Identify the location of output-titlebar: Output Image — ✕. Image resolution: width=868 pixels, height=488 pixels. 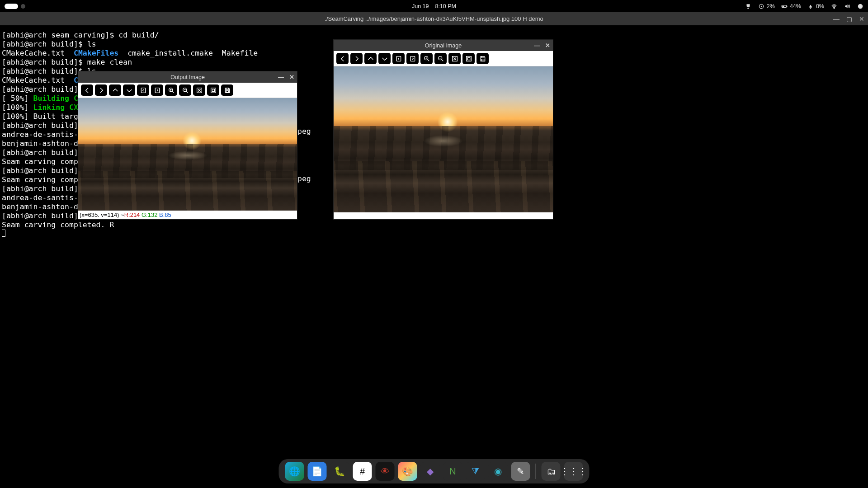
(188, 77).